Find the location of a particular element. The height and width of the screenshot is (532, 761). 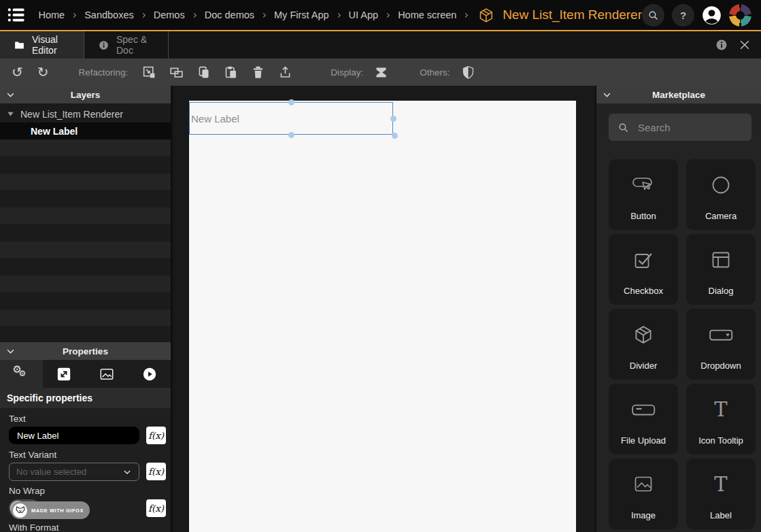

gears-icon: ⚙ ⚙ is located at coordinates (21, 374).